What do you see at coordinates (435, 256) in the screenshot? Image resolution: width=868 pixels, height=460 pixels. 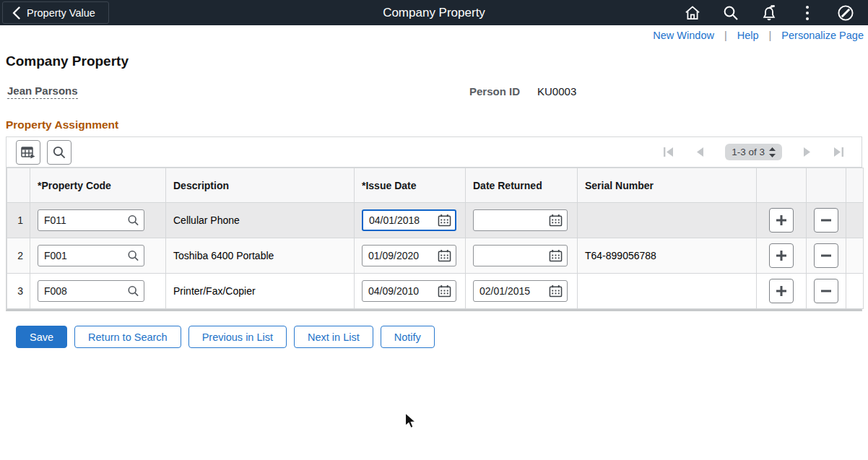 I see `table-row: 2 Toshiba 6400 Portable` at bounding box center [435, 256].